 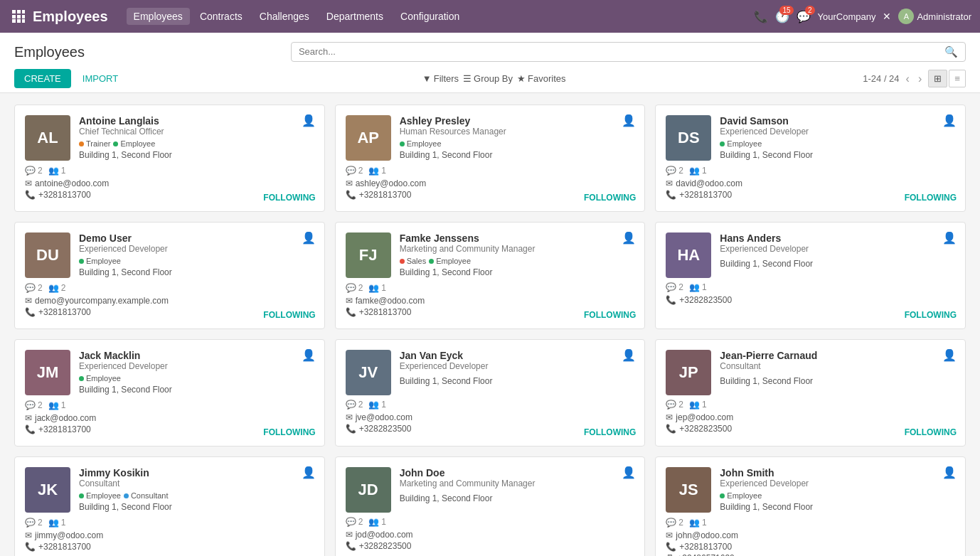 I want to click on nav-departments: Departments, so click(x=355, y=16).